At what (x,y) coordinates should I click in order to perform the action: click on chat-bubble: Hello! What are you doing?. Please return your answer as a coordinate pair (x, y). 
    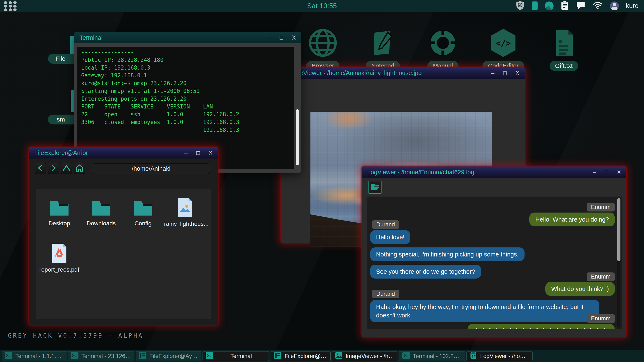
    Looking at the image, I should click on (572, 219).